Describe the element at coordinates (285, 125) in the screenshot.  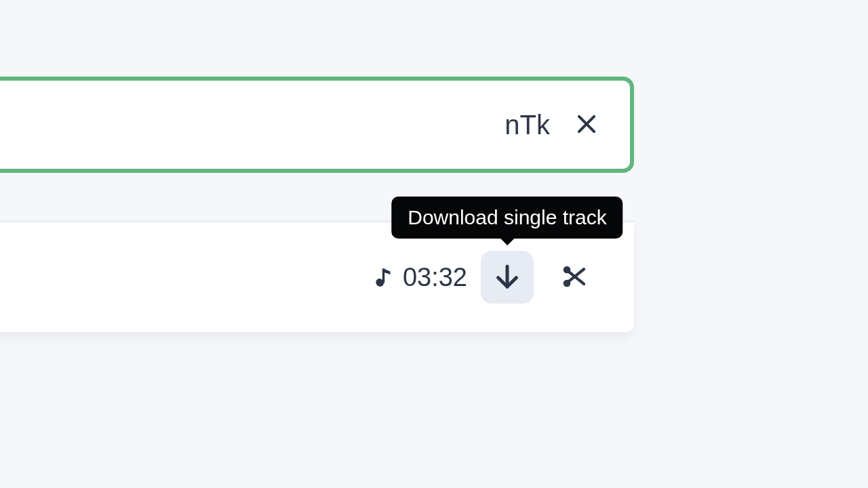
I see `url-input` at that location.